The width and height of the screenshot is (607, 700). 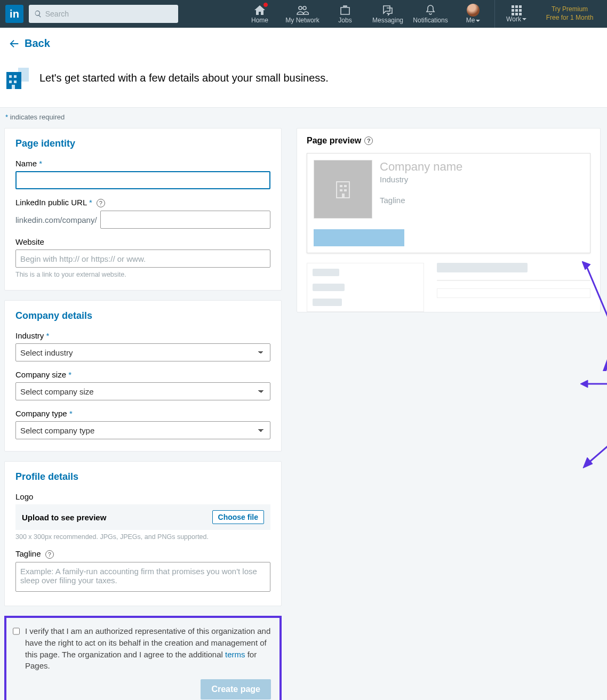 I want to click on section-title: Profile details, so click(x=143, y=477).